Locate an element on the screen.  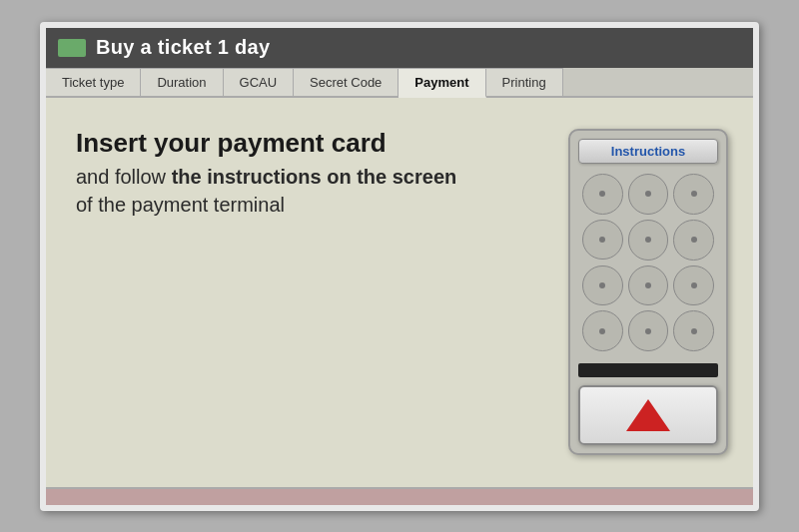
keypad is located at coordinates (648, 263).